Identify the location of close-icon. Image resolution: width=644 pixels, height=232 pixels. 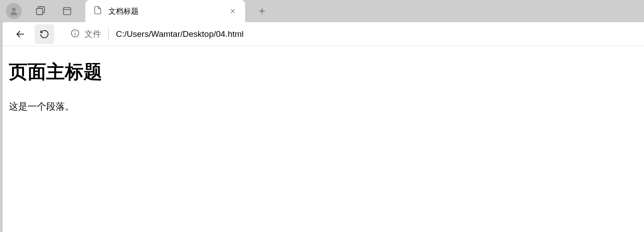
(233, 11).